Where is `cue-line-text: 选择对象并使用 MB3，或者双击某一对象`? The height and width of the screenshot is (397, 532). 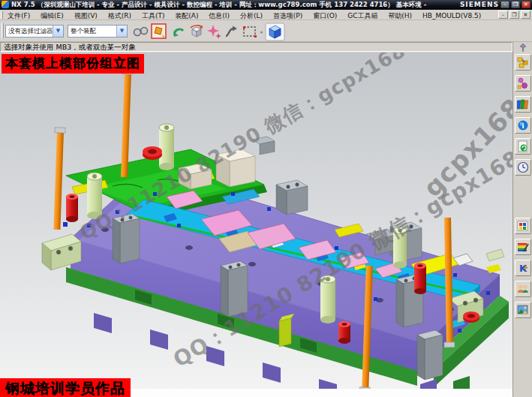 cue-line-text: 选择对象并使用 MB3，或者双击某一对象 is located at coordinates (257, 47).